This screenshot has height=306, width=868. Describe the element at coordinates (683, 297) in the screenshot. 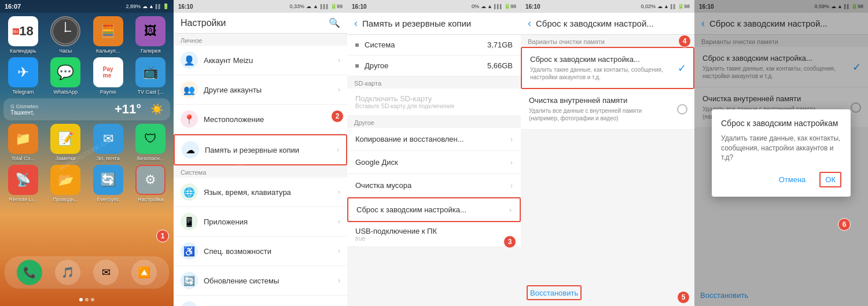

I see `step-5-badge: 5` at that location.